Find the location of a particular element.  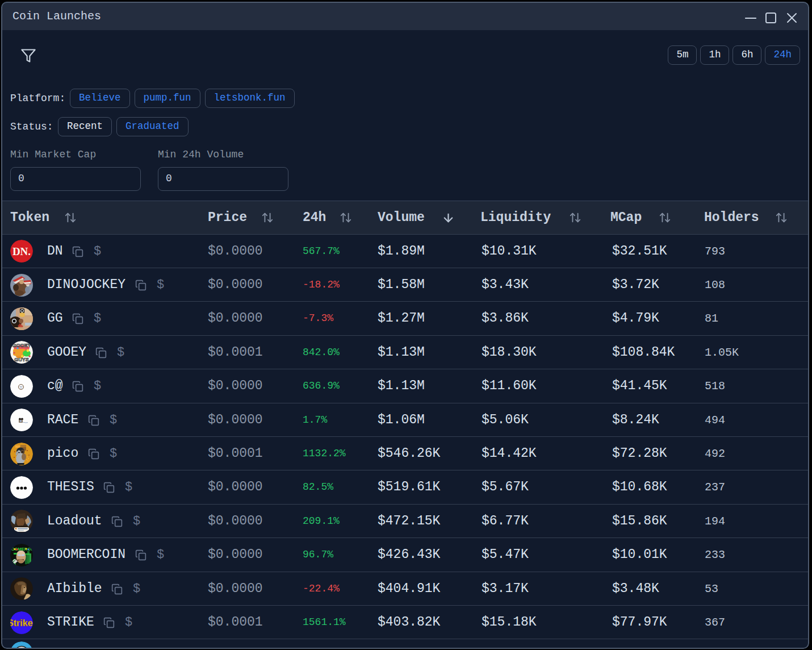

svg-text: Strike! is located at coordinates (22, 623).